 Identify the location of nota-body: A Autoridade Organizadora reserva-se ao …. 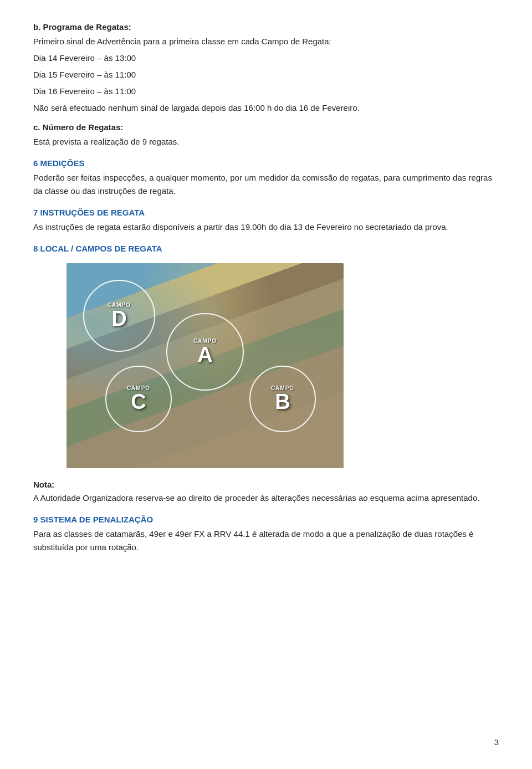
(256, 498).